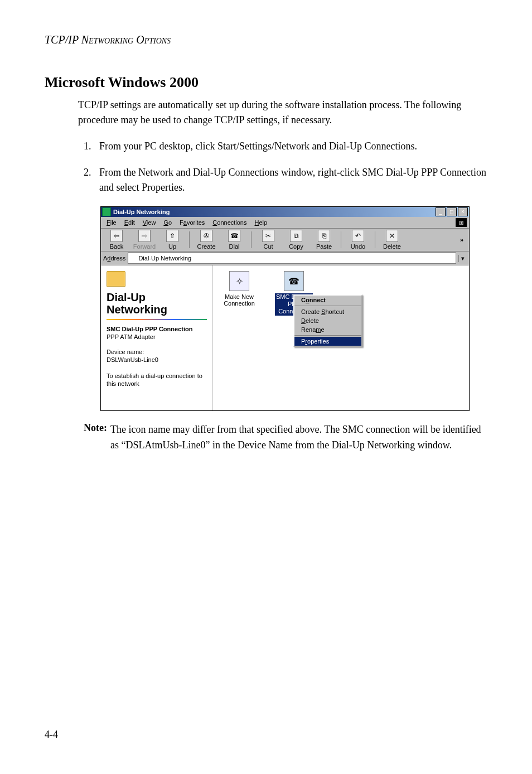  I want to click on toolbar-more-button: », so click(462, 240).